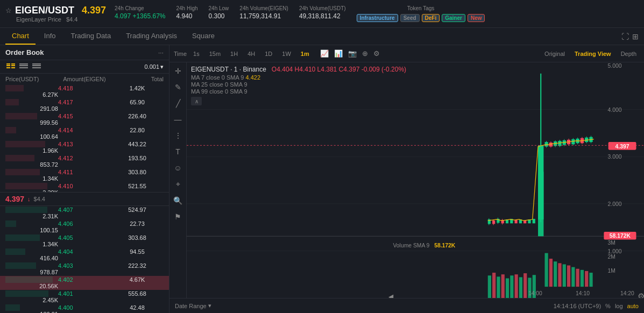 The height and width of the screenshot is (313, 644). I want to click on ob-bid-row: 4.405 303.68 1.34K, so click(84, 241).